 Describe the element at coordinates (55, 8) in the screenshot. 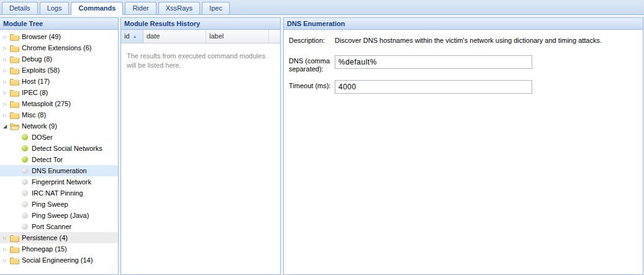

I see `tab-label: Logs` at that location.